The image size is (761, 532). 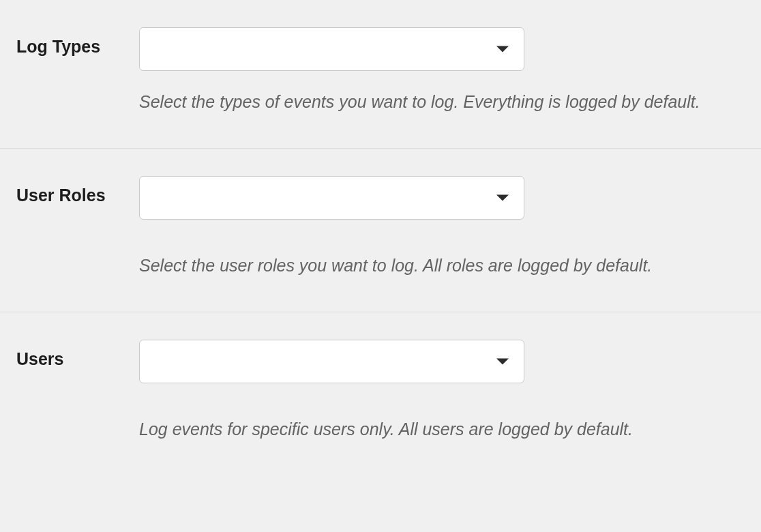 What do you see at coordinates (78, 390) in the screenshot?
I see `setting-label-wrapper: Users` at bounding box center [78, 390].